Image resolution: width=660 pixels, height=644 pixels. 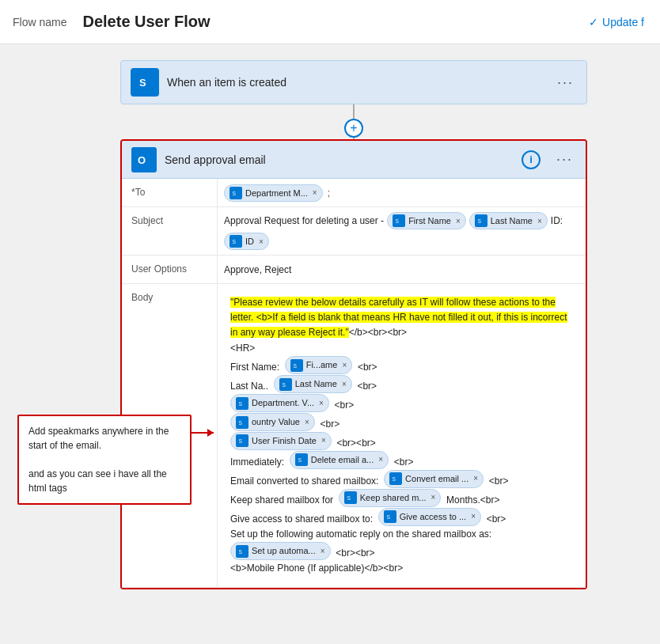 What do you see at coordinates (142, 160) in the screenshot?
I see `svg-text: O` at bounding box center [142, 160].